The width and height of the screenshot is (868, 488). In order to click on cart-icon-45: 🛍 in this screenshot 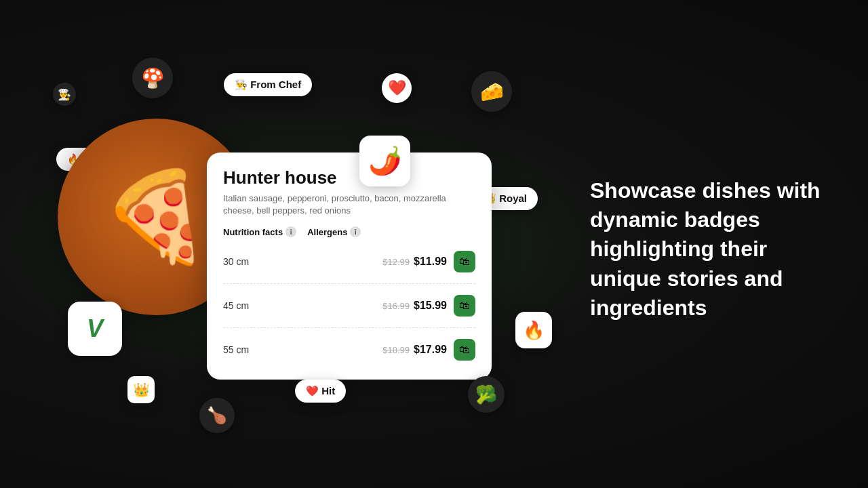, I will do `click(465, 306)`.